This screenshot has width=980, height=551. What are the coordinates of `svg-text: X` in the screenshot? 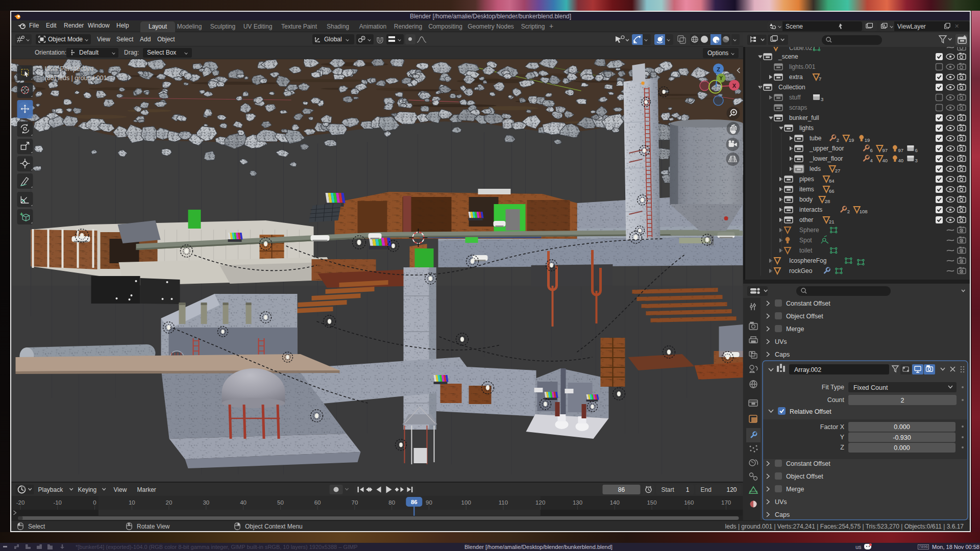 It's located at (734, 86).